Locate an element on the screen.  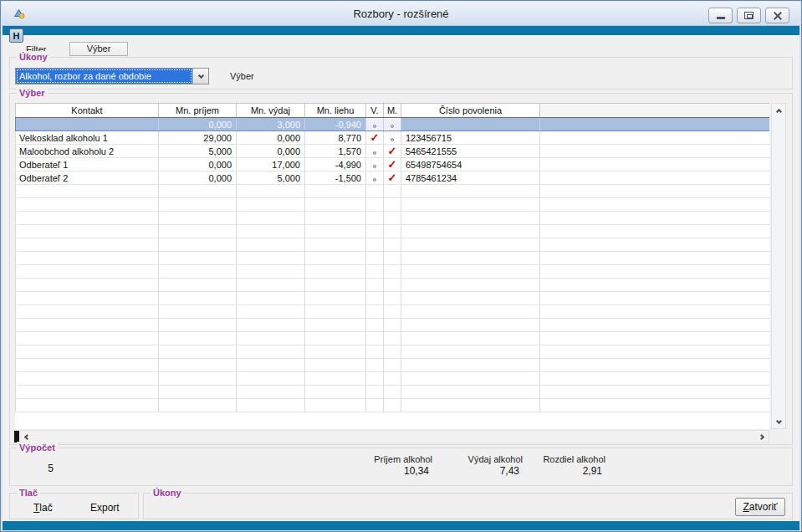
accent-bar is located at coordinates (401, 30).